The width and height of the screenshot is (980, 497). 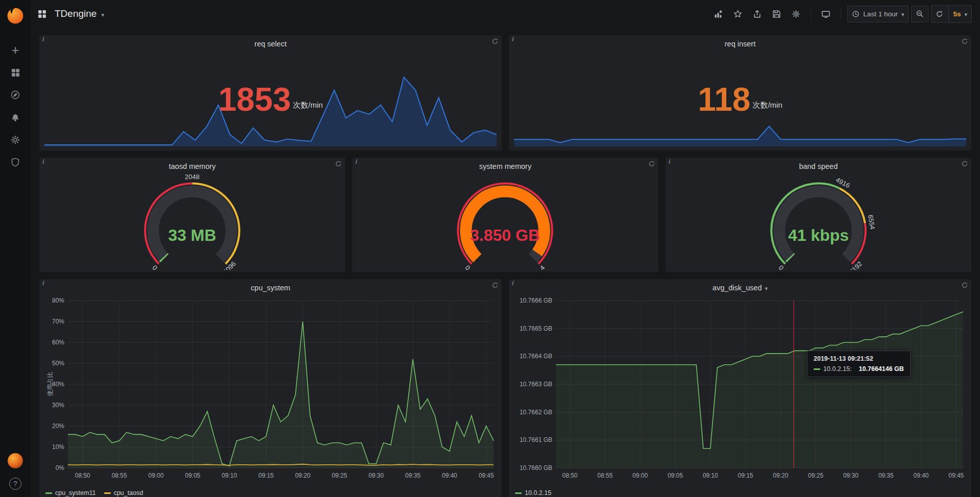 What do you see at coordinates (15, 461) in the screenshot?
I see `user-avatar` at bounding box center [15, 461].